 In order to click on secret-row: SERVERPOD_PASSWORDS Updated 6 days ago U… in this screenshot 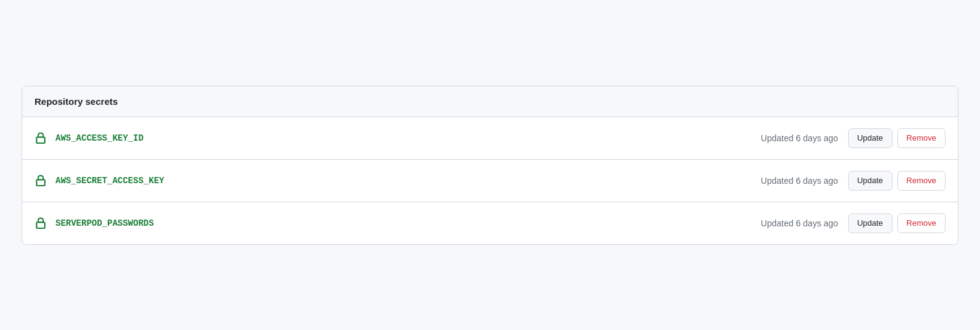, I will do `click(490, 223)`.